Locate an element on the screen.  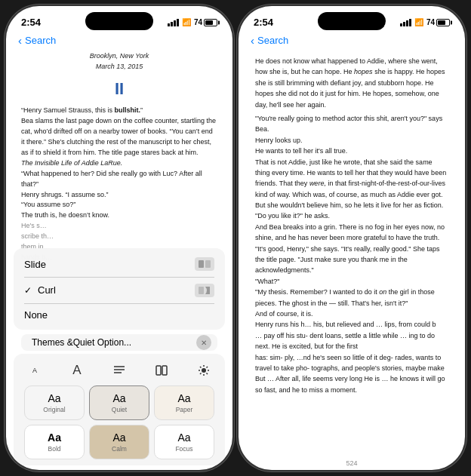
back-icon-right: ‹ is located at coordinates (252, 41).